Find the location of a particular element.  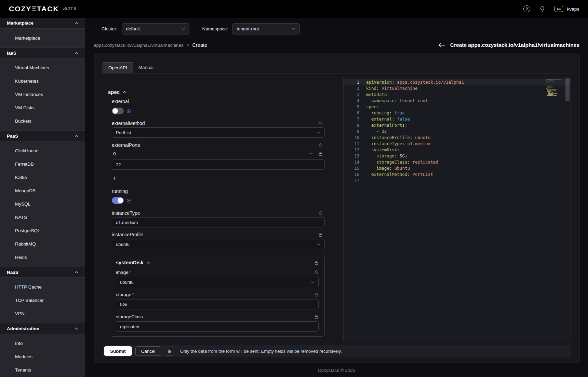

externalMethod-select: PortList is located at coordinates (218, 132).